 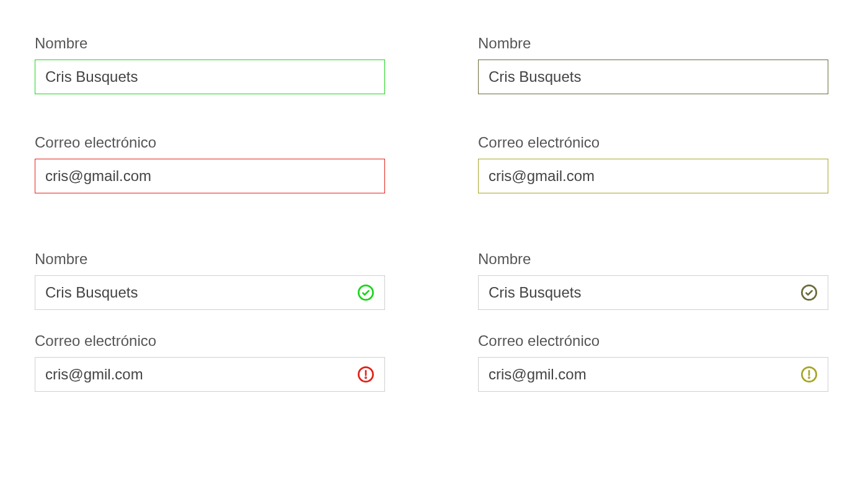 What do you see at coordinates (653, 64) in the screenshot?
I see `field-group-name-colored-right: Nombre` at bounding box center [653, 64].